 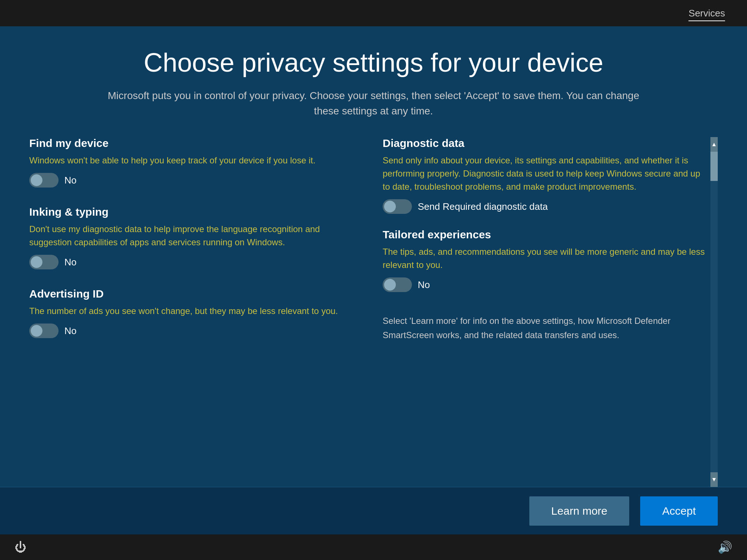 I want to click on taskbar: ⏻ 🔊, so click(x=374, y=547).